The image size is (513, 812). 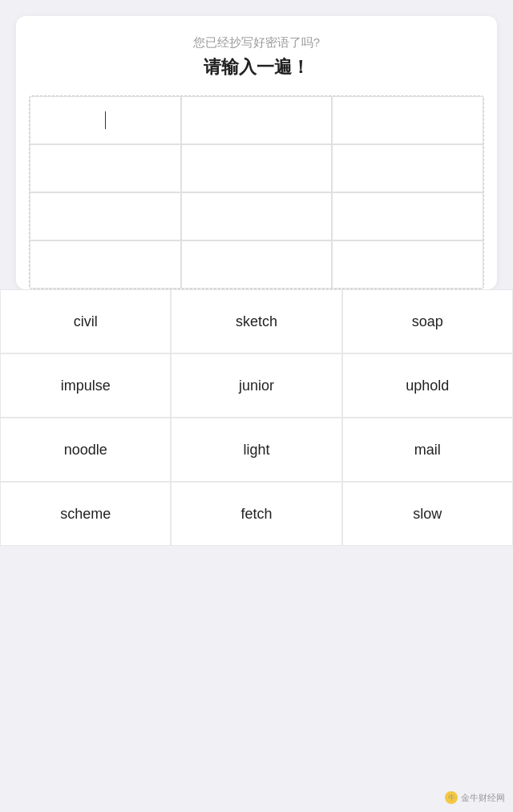 What do you see at coordinates (428, 321) in the screenshot?
I see `word-cell-0-2: soap` at bounding box center [428, 321].